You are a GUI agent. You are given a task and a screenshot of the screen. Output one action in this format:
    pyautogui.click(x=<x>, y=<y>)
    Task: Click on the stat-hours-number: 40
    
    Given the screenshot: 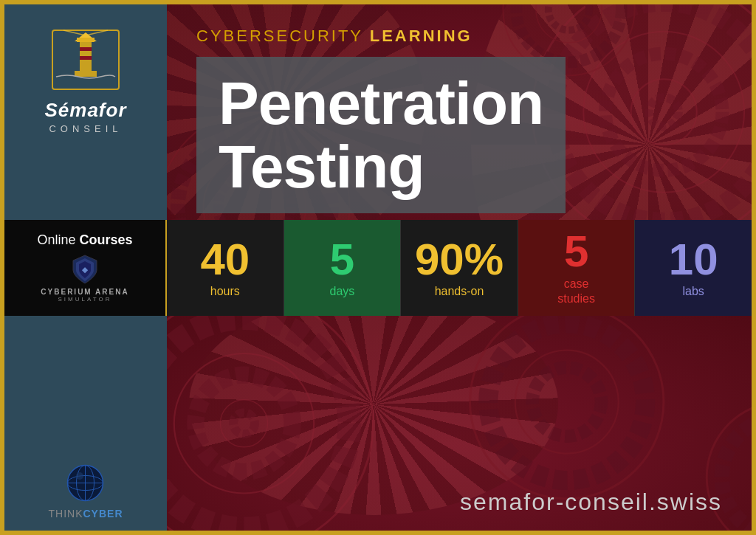 What is the action you would take?
    pyautogui.click(x=224, y=260)
    